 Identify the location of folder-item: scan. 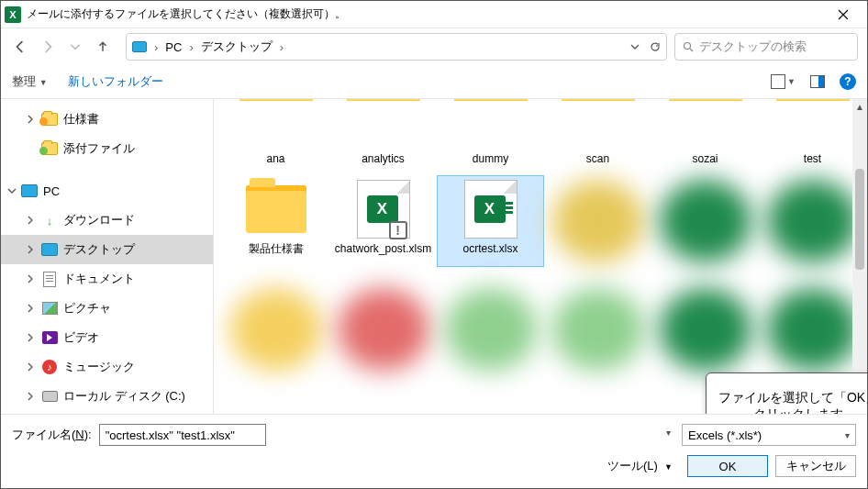
(598, 135).